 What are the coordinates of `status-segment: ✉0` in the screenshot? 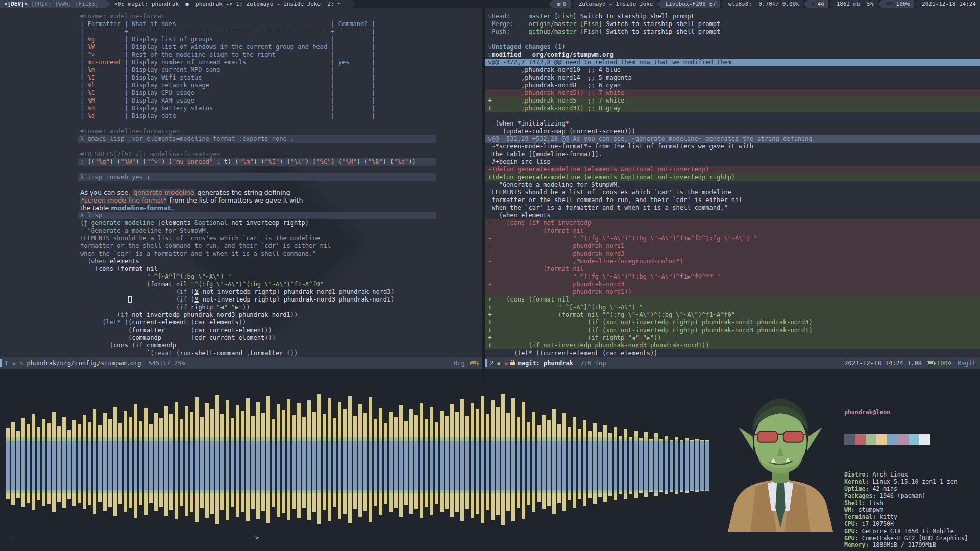 It's located at (561, 4).